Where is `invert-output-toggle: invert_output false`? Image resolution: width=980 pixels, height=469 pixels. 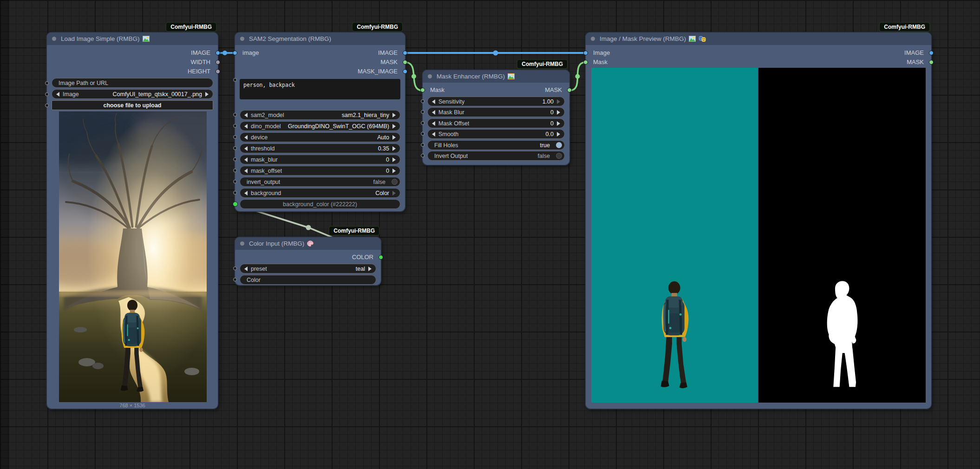
invert-output-toggle: invert_output false is located at coordinates (320, 182).